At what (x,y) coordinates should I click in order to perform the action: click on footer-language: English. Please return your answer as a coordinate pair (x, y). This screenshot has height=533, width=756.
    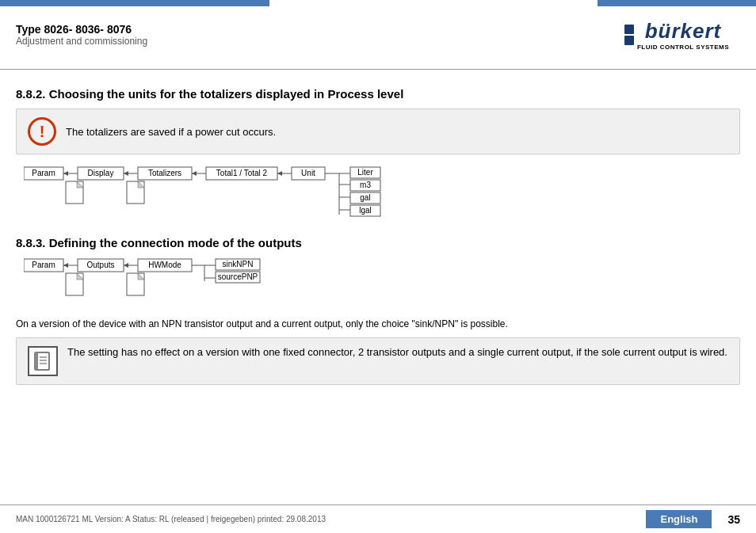
    Looking at the image, I should click on (678, 520).